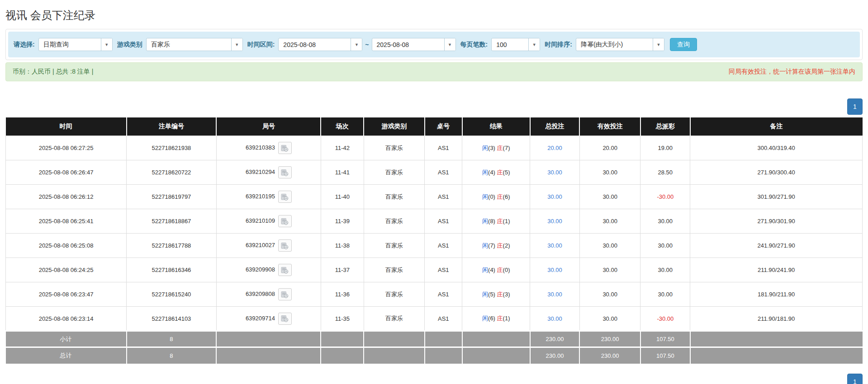  I want to click on game-type-label: 游戏类别, so click(130, 45).